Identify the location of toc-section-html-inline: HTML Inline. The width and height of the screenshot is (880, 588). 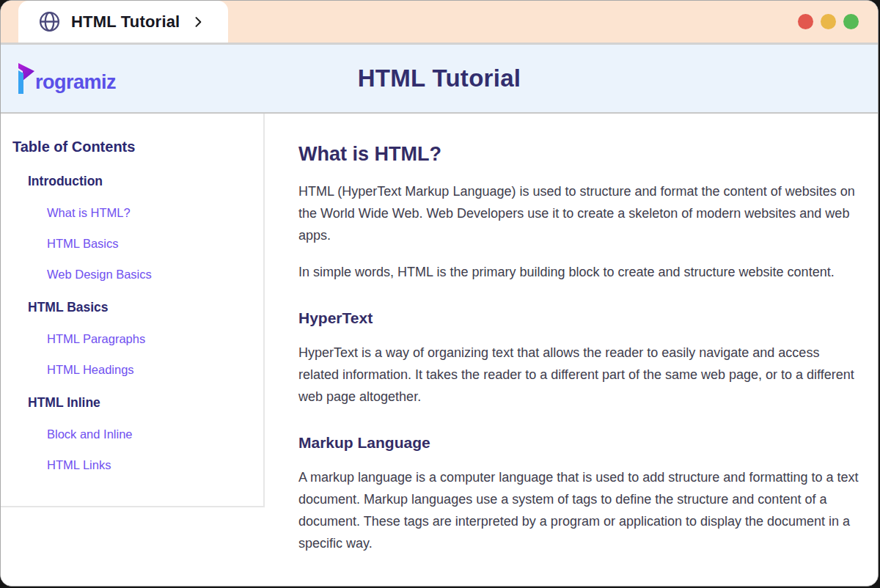
(141, 403).